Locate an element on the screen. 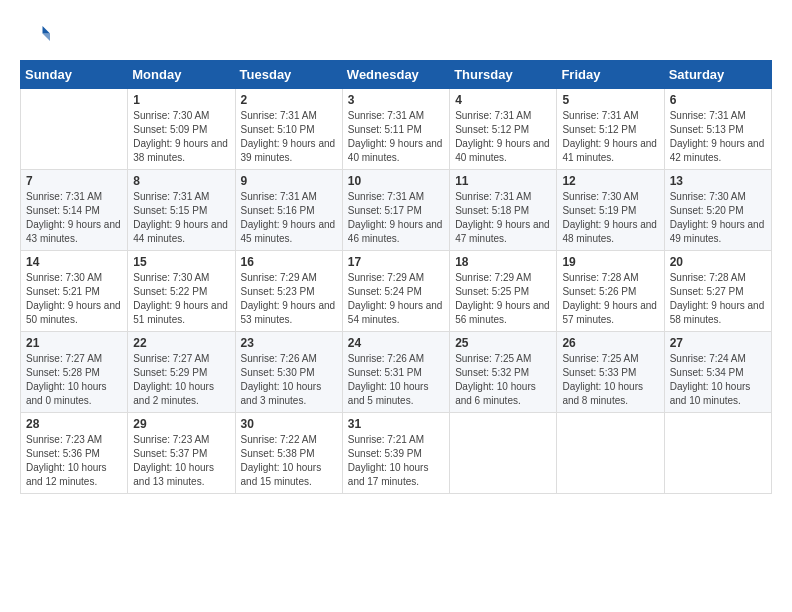 Image resolution: width=792 pixels, height=612 pixels. cell-info: Sunrise: 7:24 AMSunset: 5:34 PMDaylight:… is located at coordinates (718, 380).